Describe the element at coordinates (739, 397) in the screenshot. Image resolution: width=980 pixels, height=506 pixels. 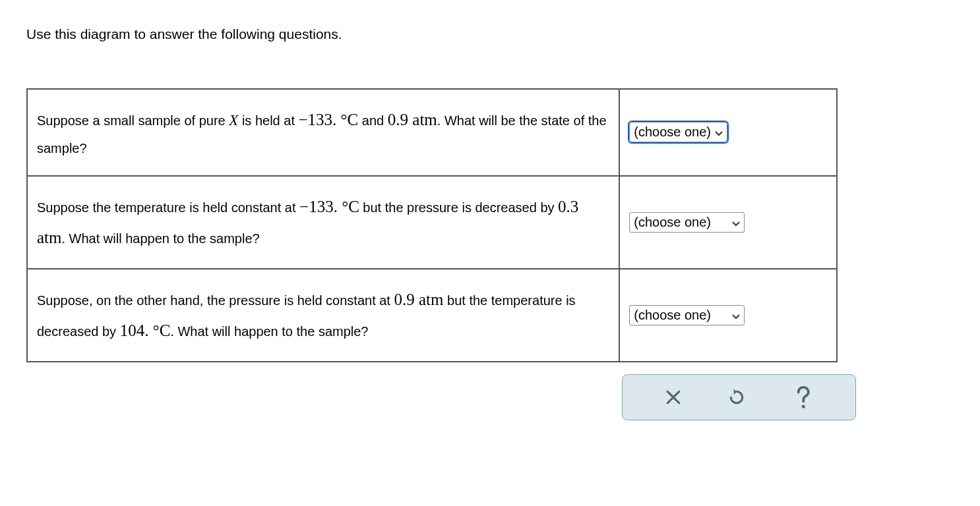
I see `answer-toolbar` at that location.